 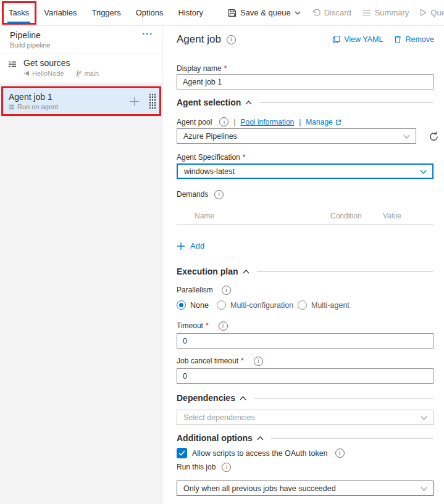 I want to click on agent-spec-label-row: Agent Specification *, so click(x=211, y=158).